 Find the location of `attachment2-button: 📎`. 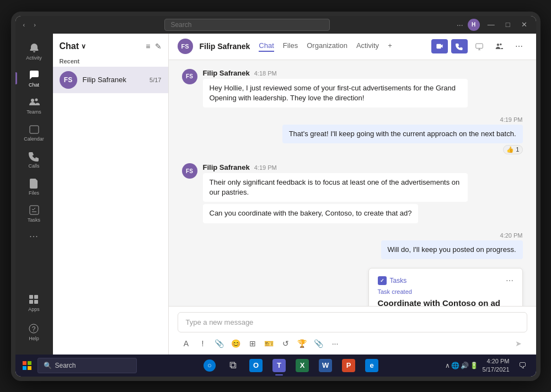

attachment2-button: 📎 is located at coordinates (319, 343).